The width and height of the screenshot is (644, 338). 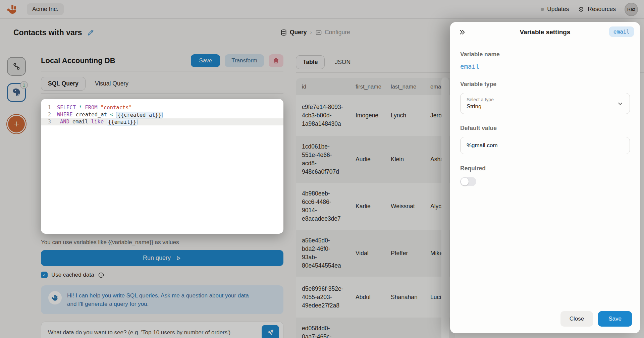 What do you see at coordinates (631, 9) in the screenshot?
I see `avatar-initials: Raz` at bounding box center [631, 9].